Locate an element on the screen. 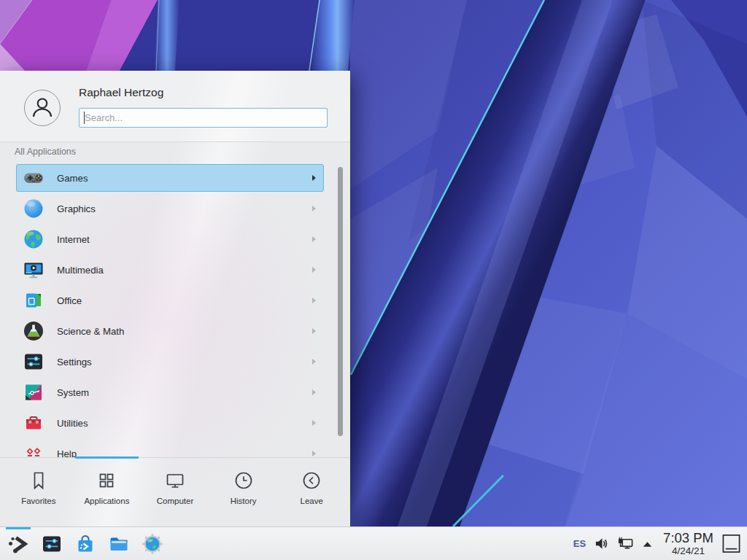 Image resolution: width=747 pixels, height=560 pixels. sphere-icon is located at coordinates (34, 209).